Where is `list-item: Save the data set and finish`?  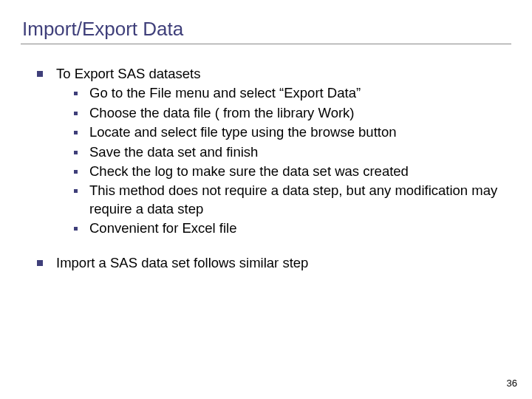 list-item: Save the data set and finish is located at coordinates (293, 152).